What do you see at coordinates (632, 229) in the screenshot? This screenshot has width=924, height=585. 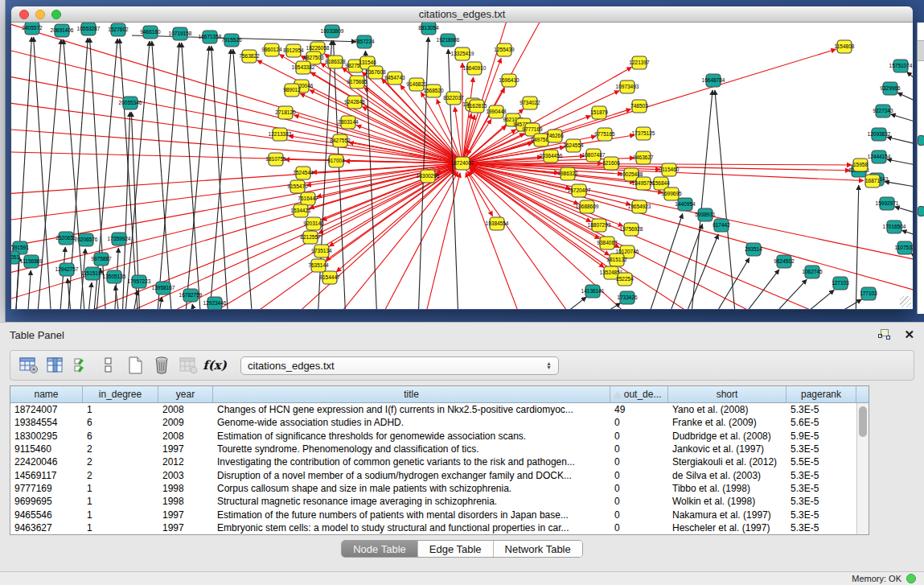 I see `graph-node-label: 19756928` at bounding box center [632, 229].